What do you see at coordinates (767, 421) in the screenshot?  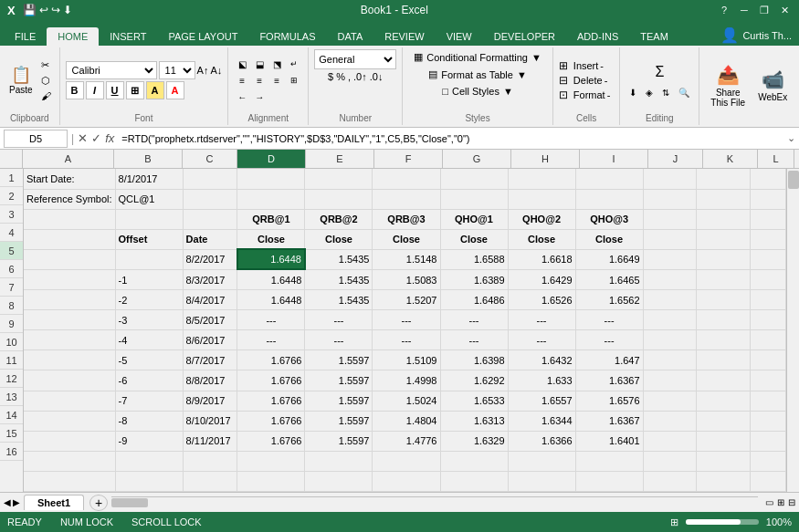 I see `cell-L13` at bounding box center [767, 421].